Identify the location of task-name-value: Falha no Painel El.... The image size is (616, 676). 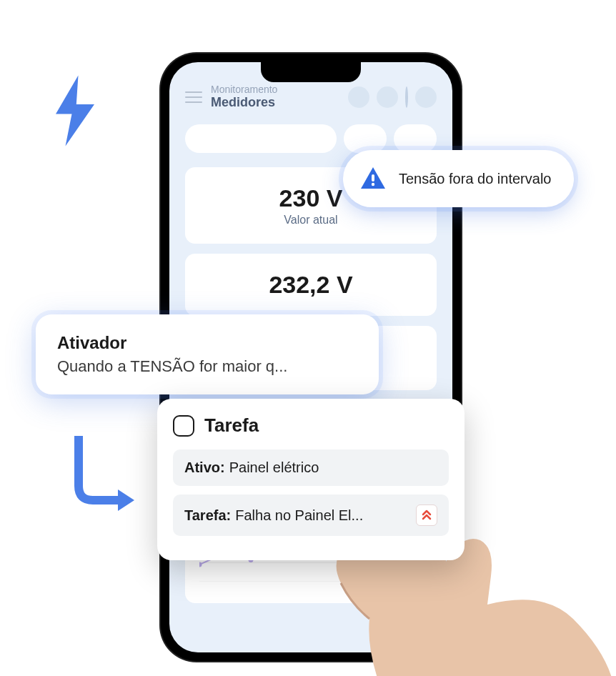
(323, 516).